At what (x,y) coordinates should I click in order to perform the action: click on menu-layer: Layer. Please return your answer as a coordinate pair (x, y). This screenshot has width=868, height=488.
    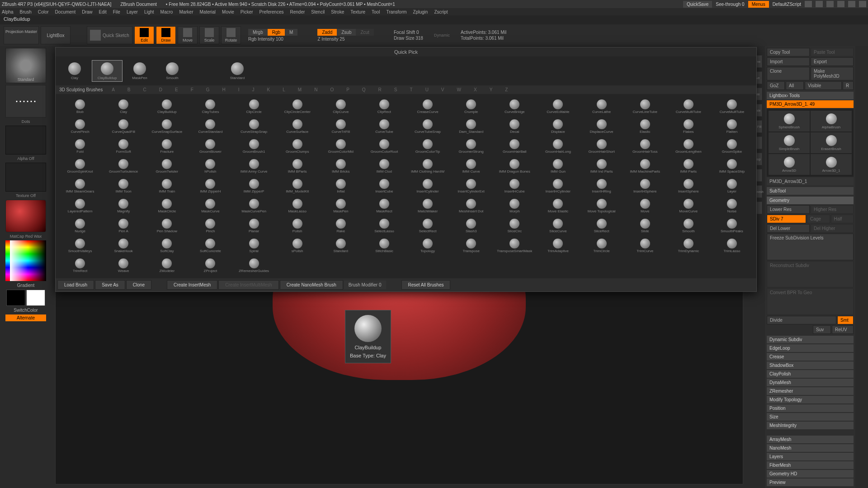
    Looking at the image, I should click on (132, 12).